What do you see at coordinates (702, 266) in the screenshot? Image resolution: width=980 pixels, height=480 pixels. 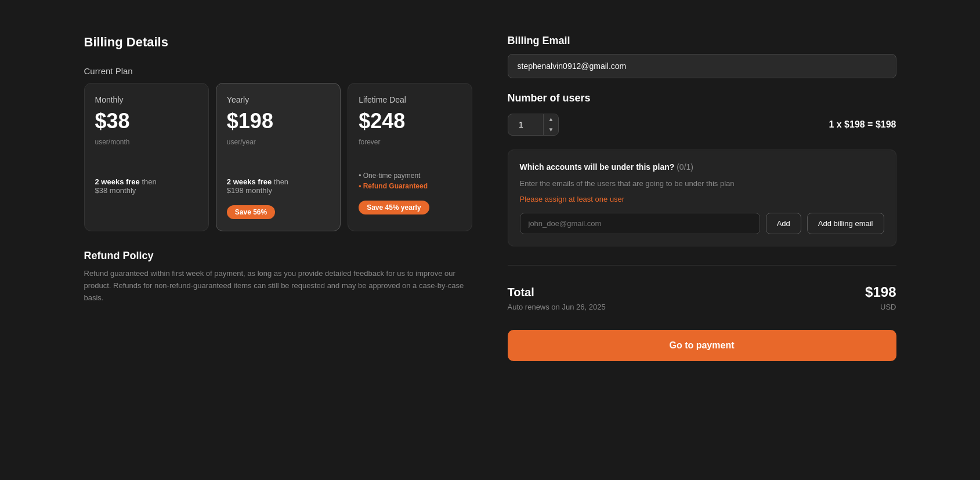 I see `divider` at bounding box center [702, 266].